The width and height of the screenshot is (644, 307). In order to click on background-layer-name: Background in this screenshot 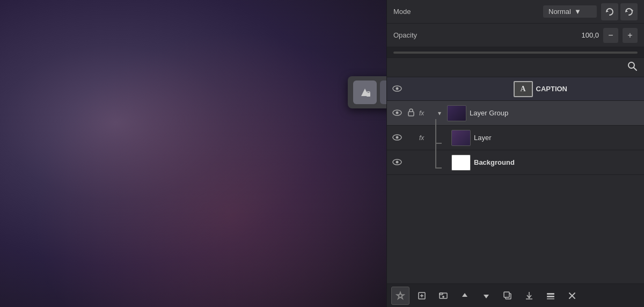, I will do `click(557, 162)`.